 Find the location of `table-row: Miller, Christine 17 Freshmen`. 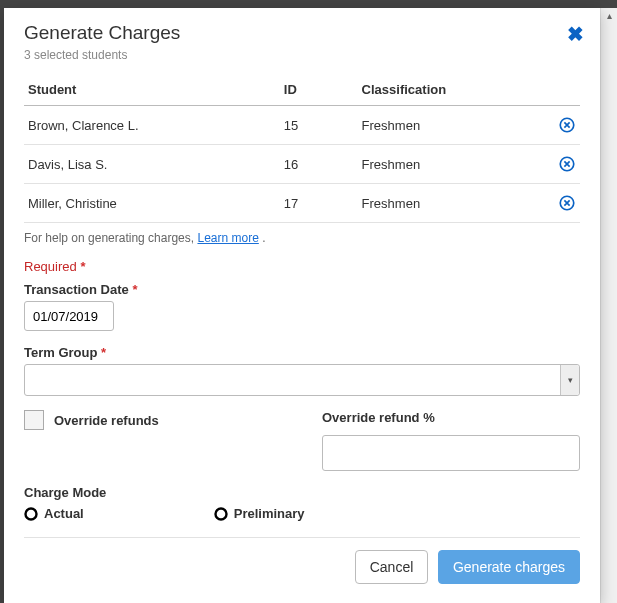

table-row: Miller, Christine 17 Freshmen is located at coordinates (302, 204).